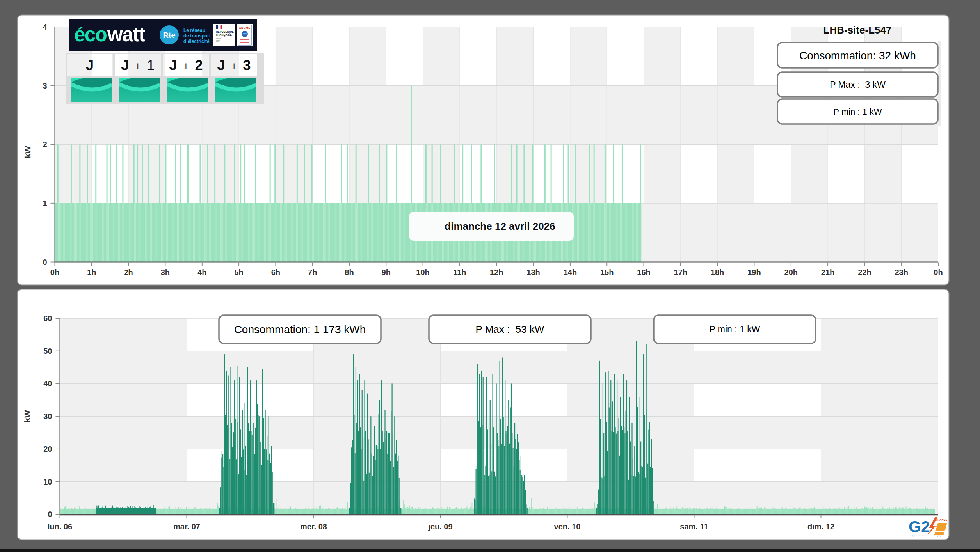 The height and width of the screenshot is (552, 980). What do you see at coordinates (500, 226) in the screenshot?
I see `svg-text: dimanche 12 avril 2026` at bounding box center [500, 226].